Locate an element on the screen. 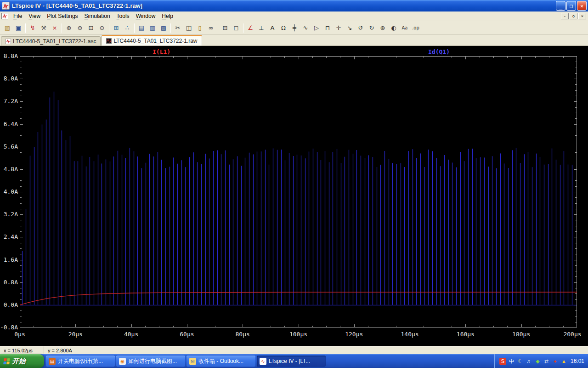 The image size is (588, 368). volume-icon: ♬ is located at coordinates (529, 362).